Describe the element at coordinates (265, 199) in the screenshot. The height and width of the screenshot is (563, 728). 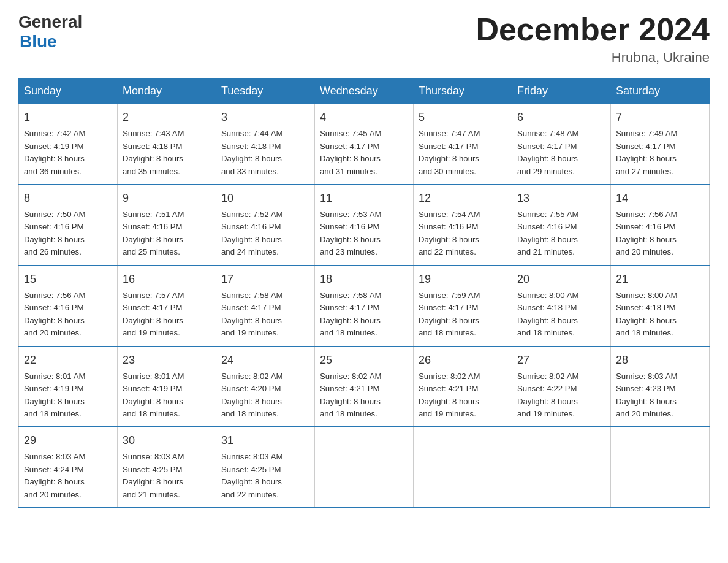
I see `day-number: 10` at that location.